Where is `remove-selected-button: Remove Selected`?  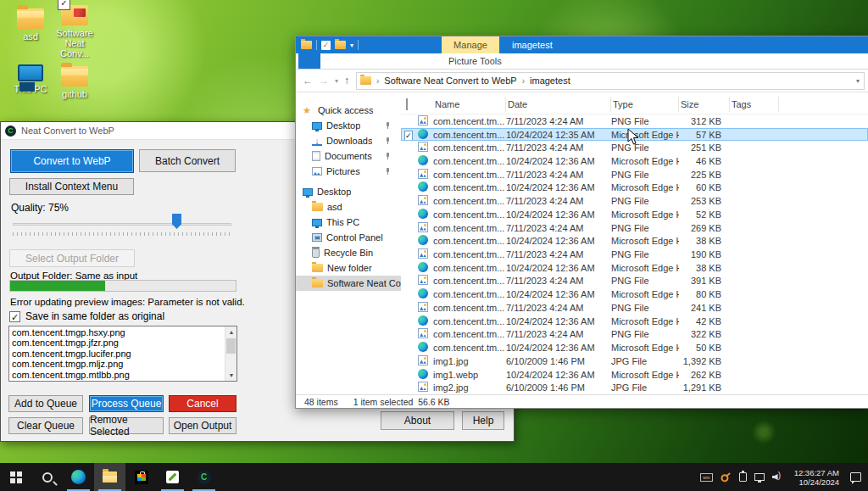
remove-selected-button: Remove Selected is located at coordinates (126, 426).